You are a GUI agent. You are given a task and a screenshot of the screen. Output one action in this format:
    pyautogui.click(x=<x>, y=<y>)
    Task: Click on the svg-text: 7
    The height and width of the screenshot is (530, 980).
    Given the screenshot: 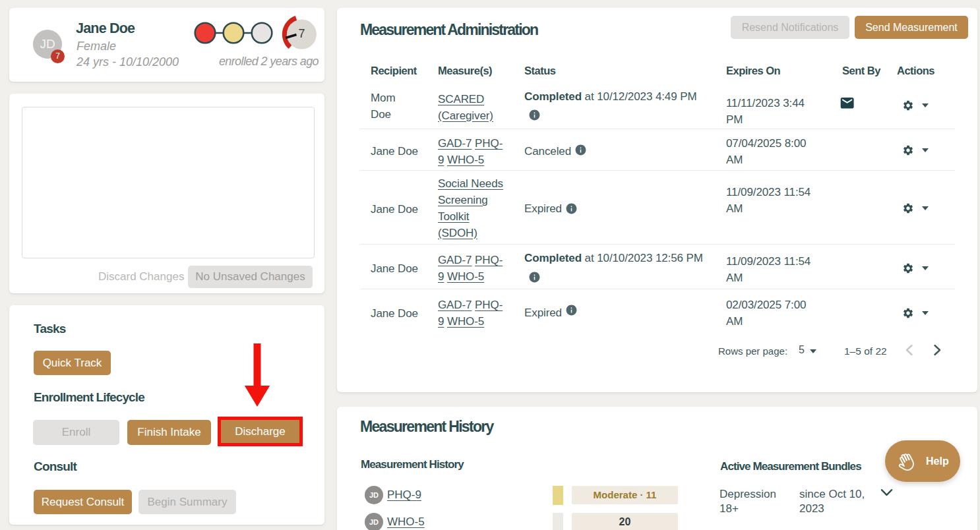 What is the action you would take?
    pyautogui.click(x=302, y=34)
    